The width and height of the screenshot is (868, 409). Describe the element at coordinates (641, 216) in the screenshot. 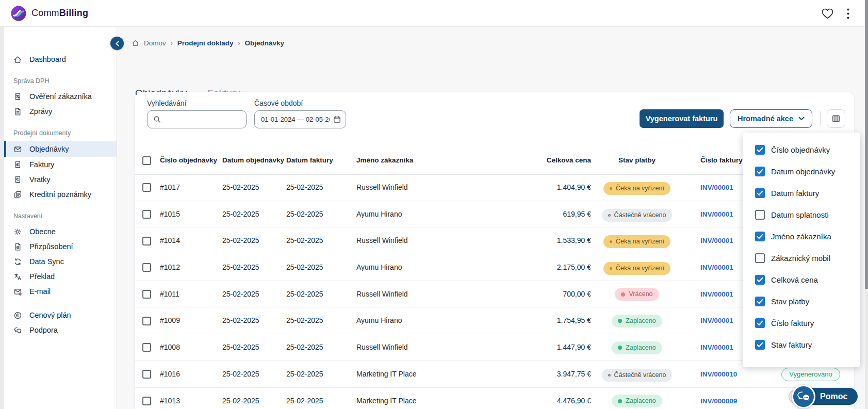

I see `payment-status-label: Částečně vráceno` at that location.